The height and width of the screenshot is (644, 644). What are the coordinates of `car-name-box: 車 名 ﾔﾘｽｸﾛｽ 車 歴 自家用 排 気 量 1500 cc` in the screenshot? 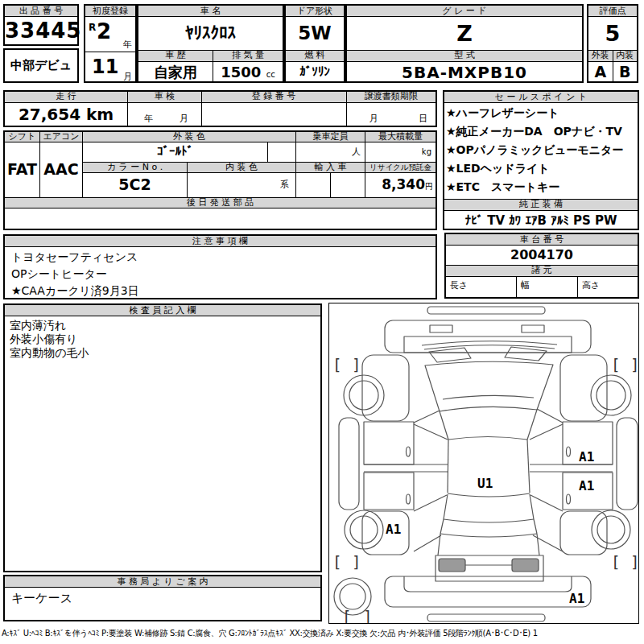 It's located at (211, 43).